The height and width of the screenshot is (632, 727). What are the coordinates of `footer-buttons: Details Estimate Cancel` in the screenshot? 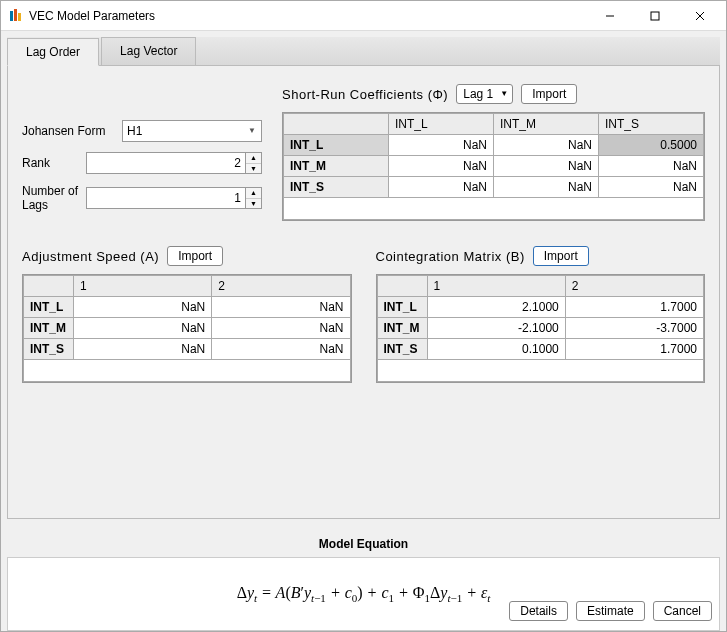 It's located at (610, 611).